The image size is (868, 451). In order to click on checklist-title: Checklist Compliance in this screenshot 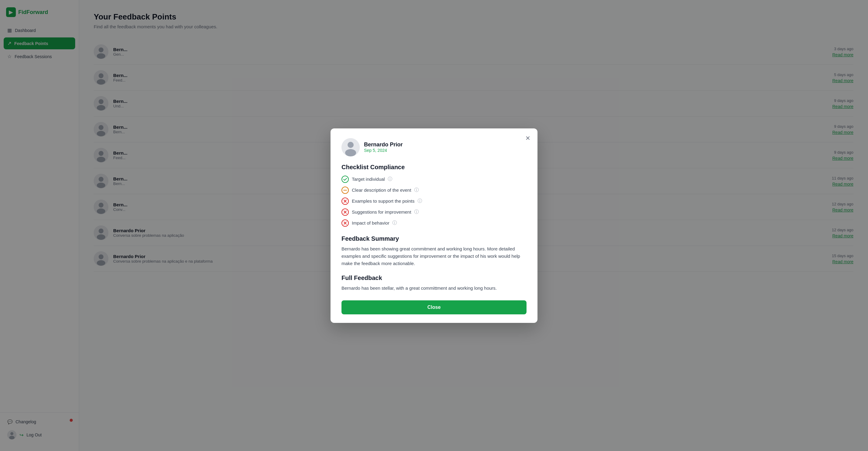, I will do `click(434, 167)`.